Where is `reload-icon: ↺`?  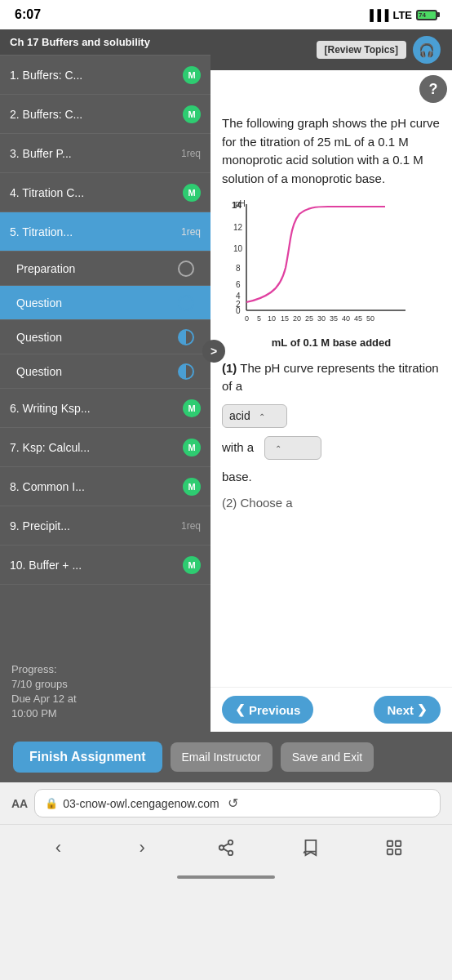
reload-icon: ↺ is located at coordinates (233, 804).